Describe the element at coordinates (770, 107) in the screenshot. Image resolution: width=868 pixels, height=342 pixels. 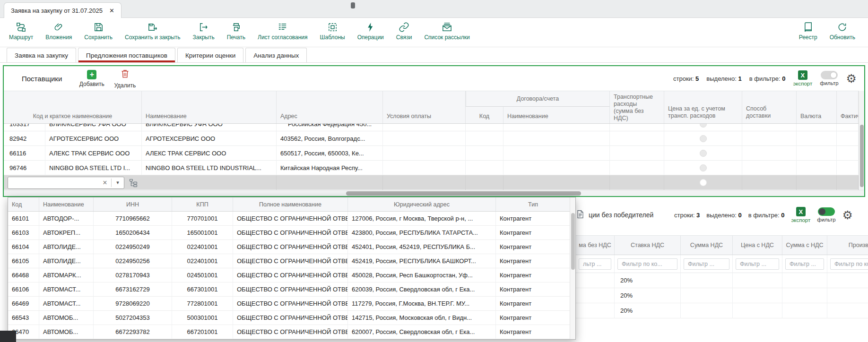
I see `column-header-delivery-method: Способ доставки` at that location.